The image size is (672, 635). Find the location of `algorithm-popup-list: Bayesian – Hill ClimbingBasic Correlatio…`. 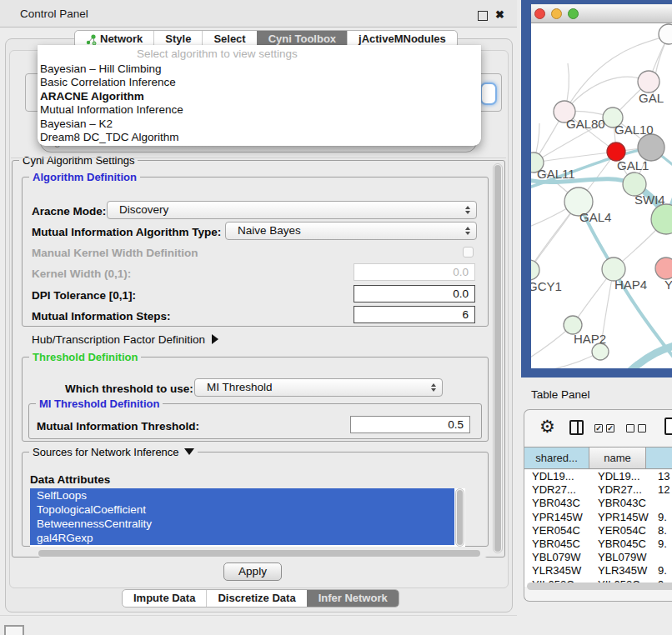

algorithm-popup-list: Bayesian – Hill ClimbingBasic Correlatio… is located at coordinates (259, 103).